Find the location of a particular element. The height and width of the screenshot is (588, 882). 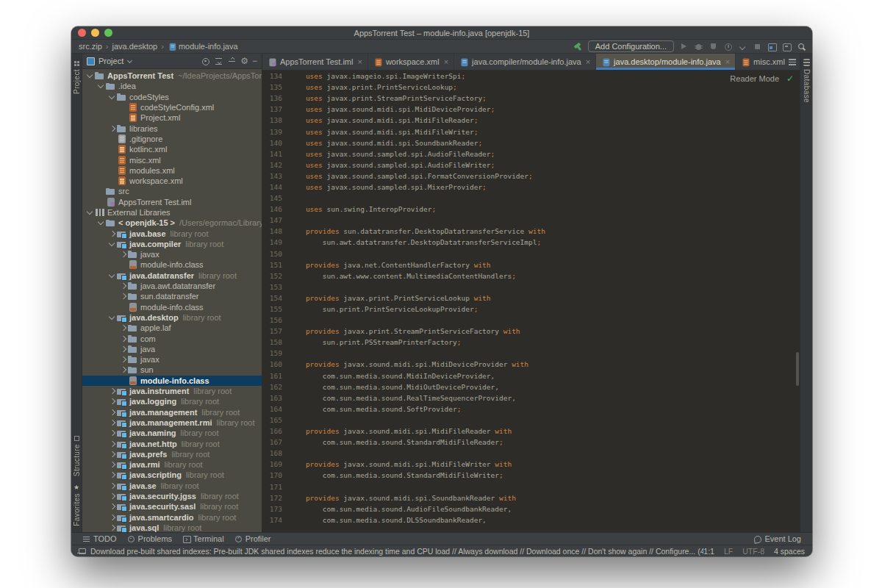

tool-window-button-todo: TODO is located at coordinates (100, 539).